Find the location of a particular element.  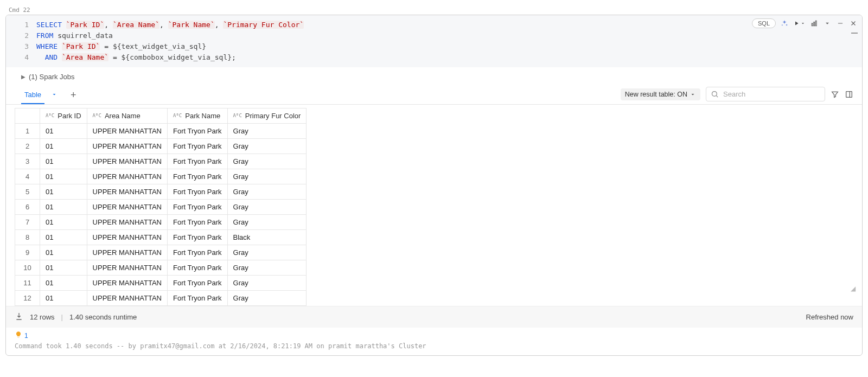

row-number-header is located at coordinates (28, 116).